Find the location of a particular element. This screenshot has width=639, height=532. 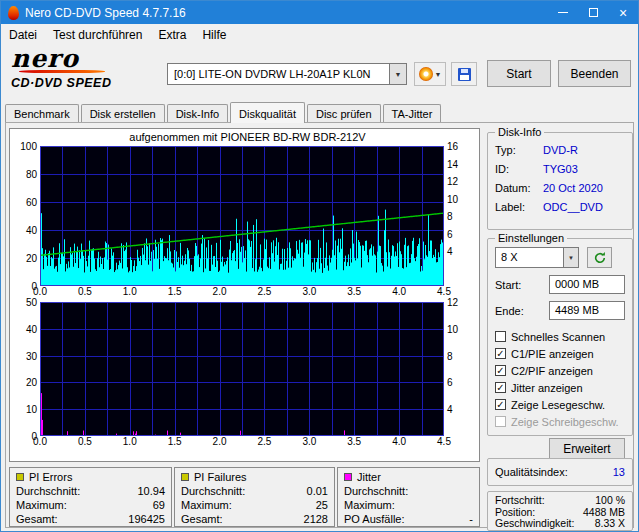

maximize-button is located at coordinates (593, 12).